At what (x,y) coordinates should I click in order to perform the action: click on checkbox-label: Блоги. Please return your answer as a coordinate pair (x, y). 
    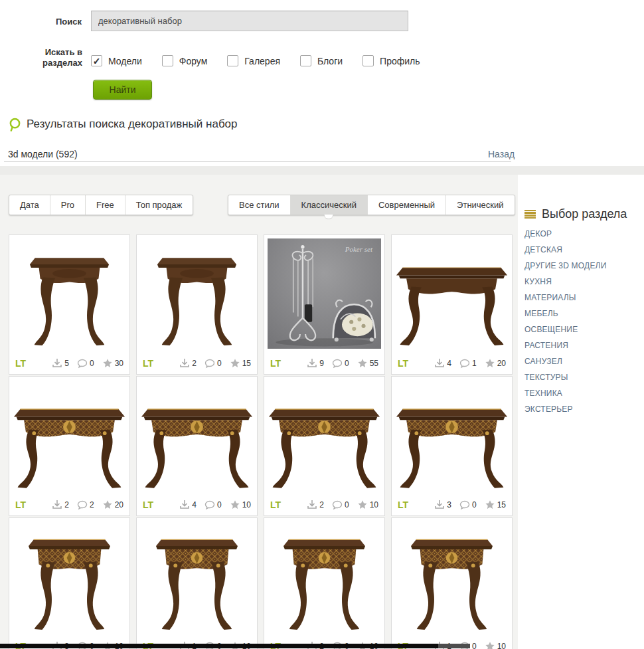
    Looking at the image, I should click on (330, 61).